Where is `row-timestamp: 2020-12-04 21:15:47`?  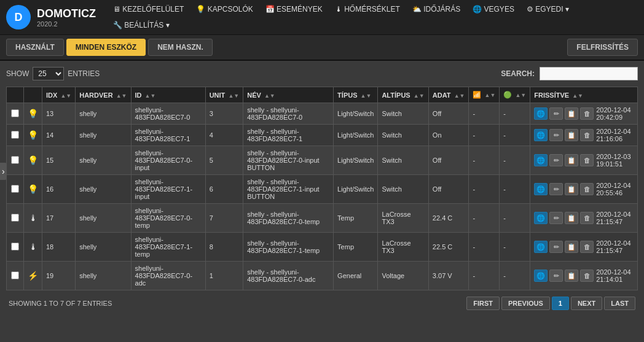 row-timestamp: 2020-12-04 21:15:47 is located at coordinates (615, 247).